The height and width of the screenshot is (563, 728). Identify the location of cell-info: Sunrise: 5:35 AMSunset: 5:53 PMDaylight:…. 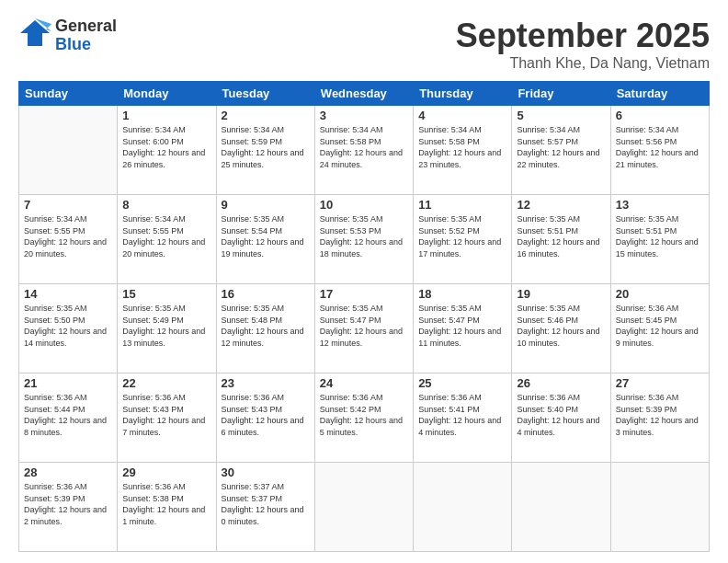
(364, 236).